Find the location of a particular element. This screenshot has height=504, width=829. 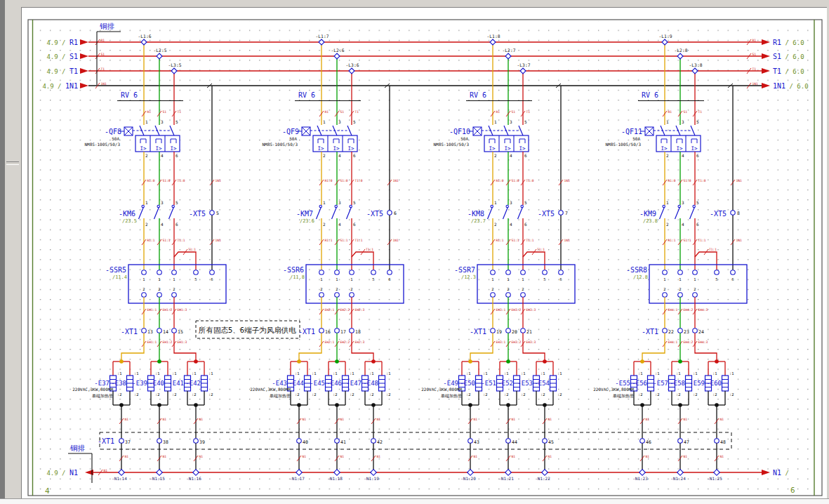

svg-text: -SSR5 is located at coordinates (116, 270).